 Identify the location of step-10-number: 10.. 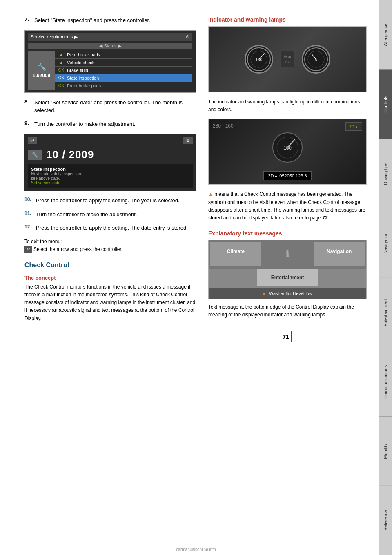
(29, 199).